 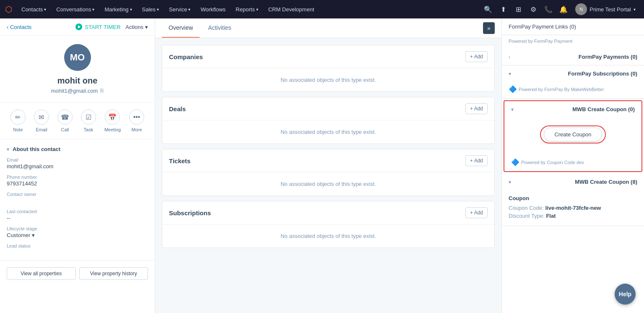 I want to click on search-icon: 🔍, so click(x=488, y=9).